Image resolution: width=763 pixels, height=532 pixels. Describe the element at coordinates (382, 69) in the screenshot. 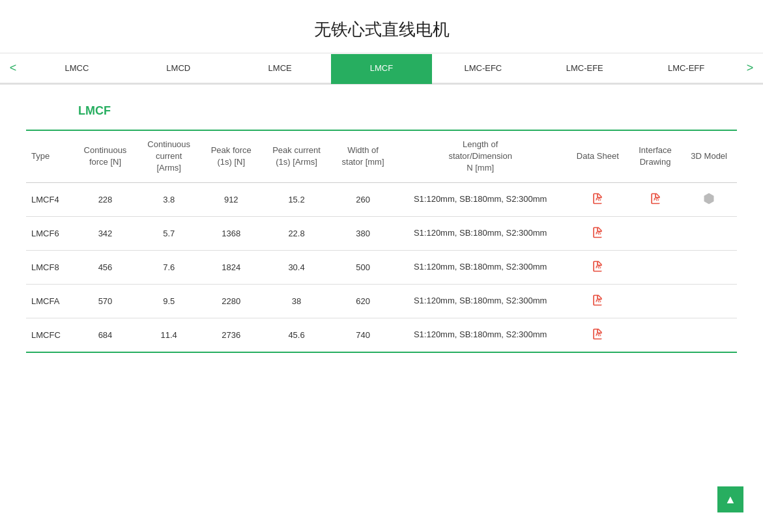

I see `tab-LMCF: LMCF` at that location.